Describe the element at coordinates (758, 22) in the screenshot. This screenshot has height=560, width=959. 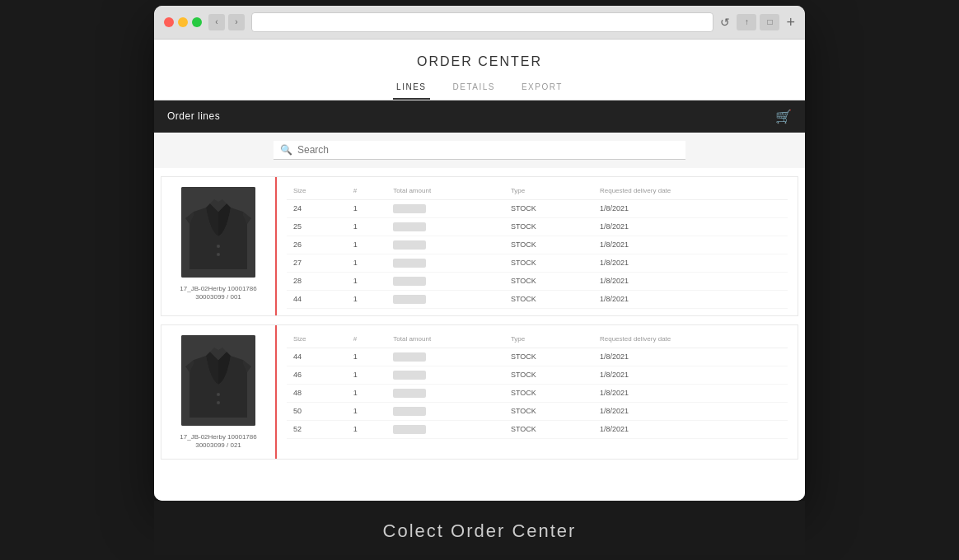
I see `browser-action-buttons: ↑ □` at that location.